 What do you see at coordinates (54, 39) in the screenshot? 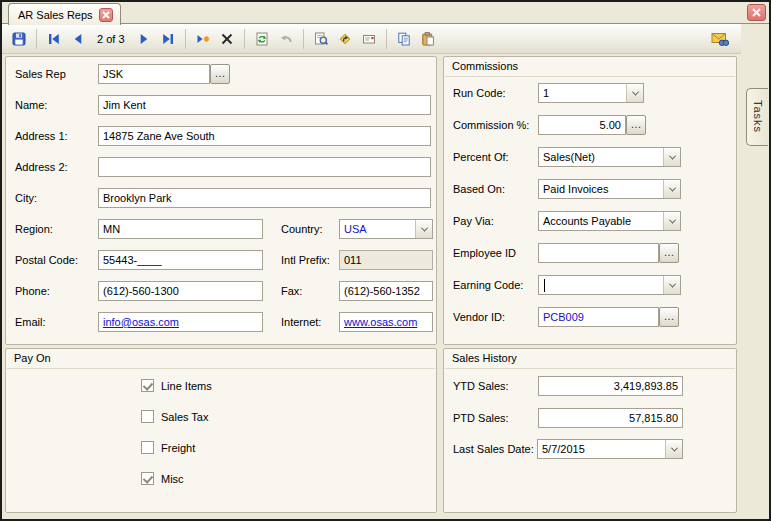
I see `first-record-button` at bounding box center [54, 39].